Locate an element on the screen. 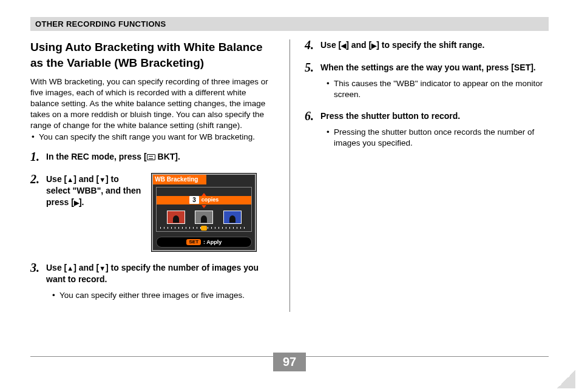 Image resolution: width=579 pixels, height=392 pixels. lcd-copies-bar: 3 copies is located at coordinates (204, 200).